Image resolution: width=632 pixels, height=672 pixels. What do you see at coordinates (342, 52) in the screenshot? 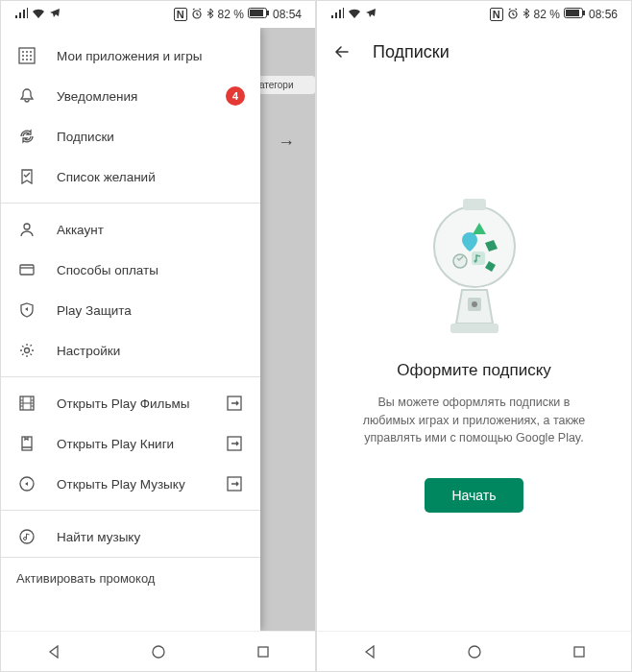
I see `back-button` at bounding box center [342, 52].